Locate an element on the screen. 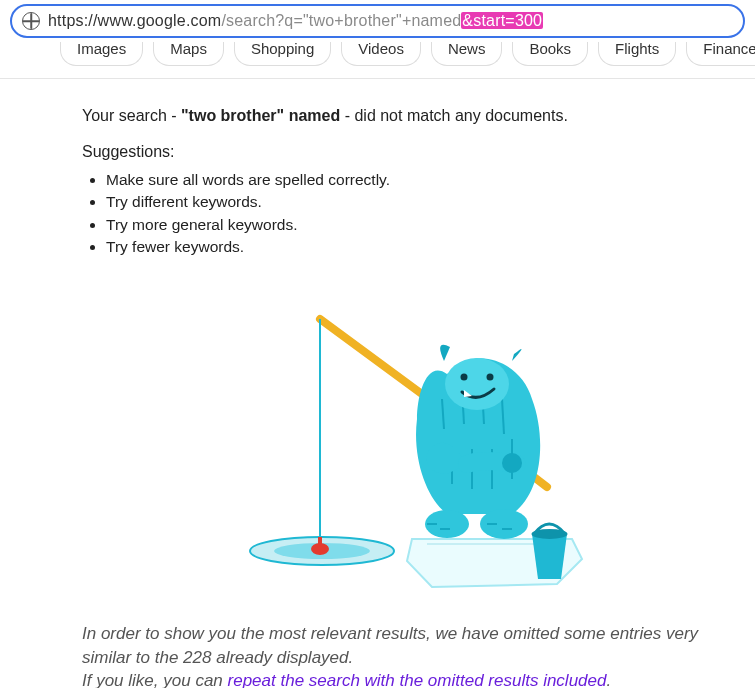 This screenshot has height=688, width=755. tab-maps: Maps is located at coordinates (188, 54).